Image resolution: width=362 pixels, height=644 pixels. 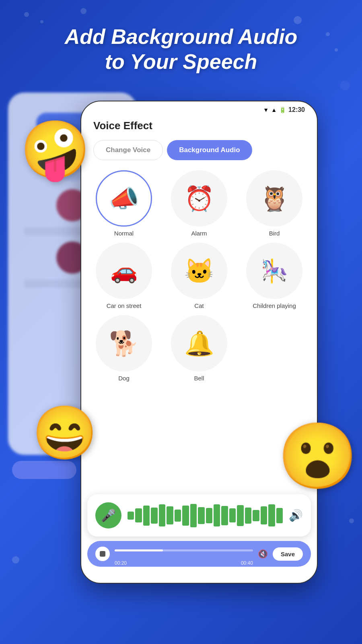 What do you see at coordinates (124, 271) in the screenshot?
I see `audio-circle-car: 🚗` at bounding box center [124, 271].